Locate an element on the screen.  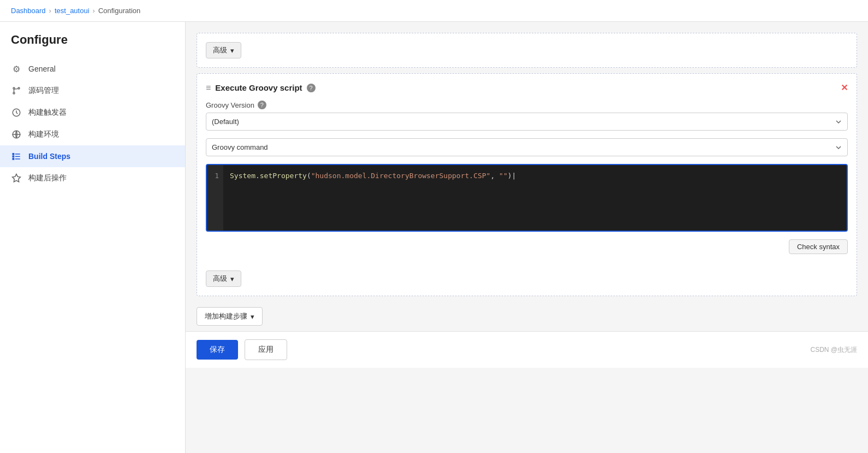
clock-icon is located at coordinates (16, 113).